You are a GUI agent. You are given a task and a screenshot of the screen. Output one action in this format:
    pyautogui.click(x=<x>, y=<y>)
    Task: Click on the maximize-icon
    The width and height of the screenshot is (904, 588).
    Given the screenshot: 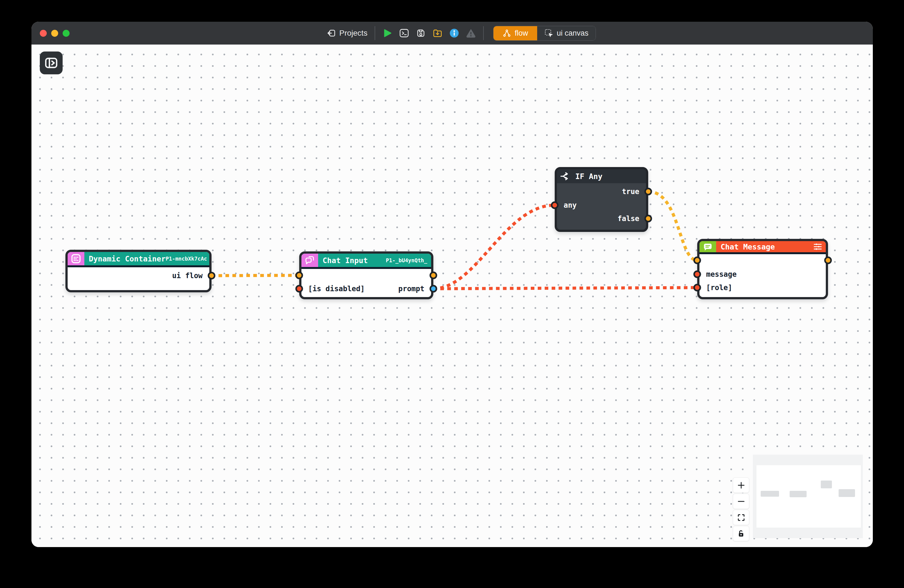 What is the action you would take?
    pyautogui.click(x=66, y=33)
    